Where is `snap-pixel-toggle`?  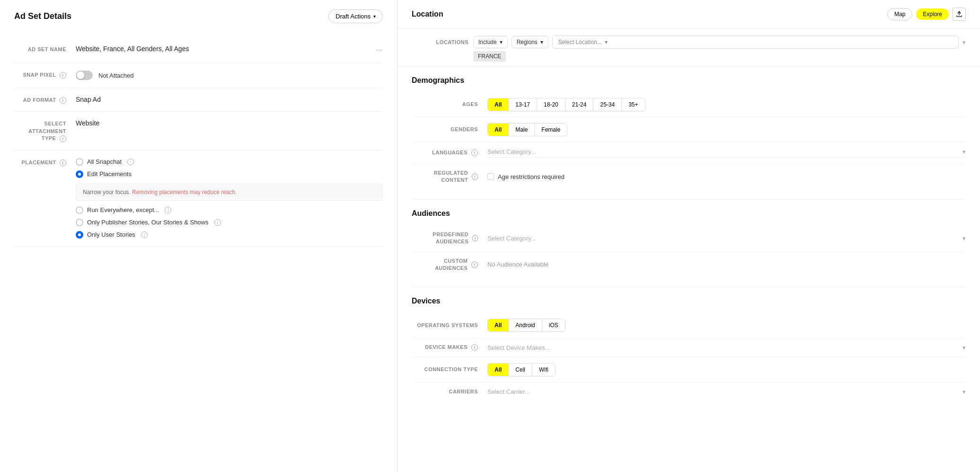
snap-pixel-toggle is located at coordinates (84, 75).